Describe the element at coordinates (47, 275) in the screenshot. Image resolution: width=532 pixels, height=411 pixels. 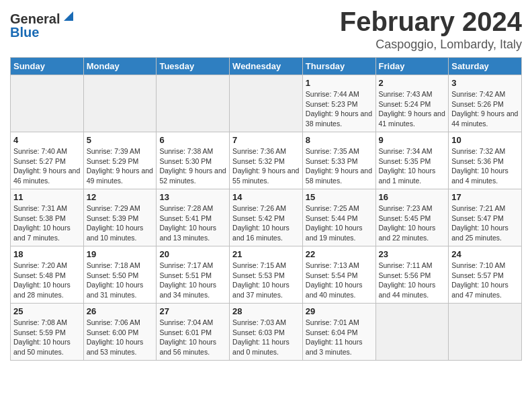
I see `calendar-cell: 18Sunrise: 7:20 AMSunset: 5:48 PMDayligh…` at that location.